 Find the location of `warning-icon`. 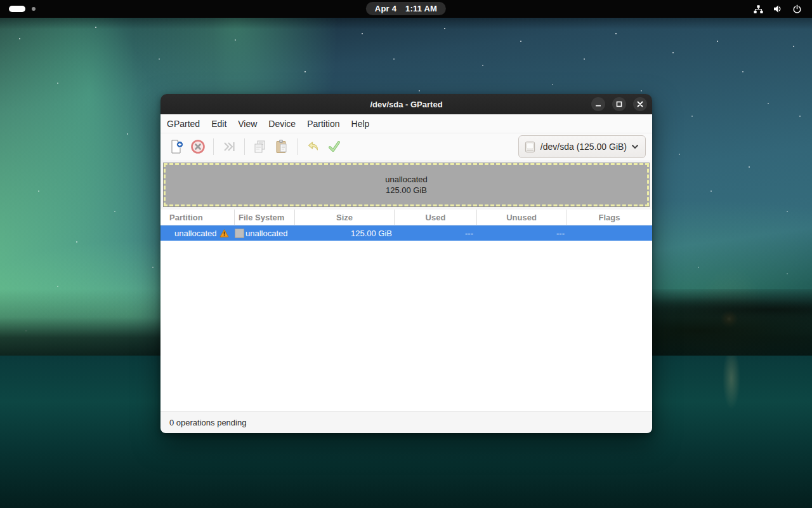

warning-icon is located at coordinates (225, 234).